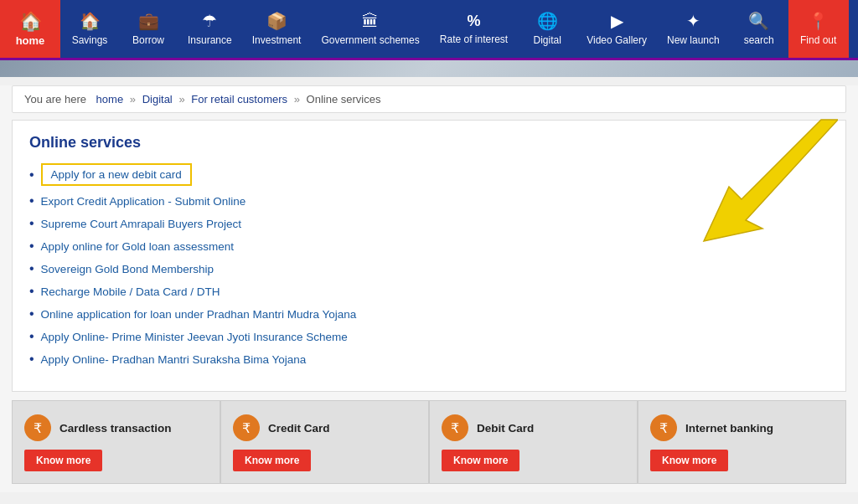 Image resolution: width=858 pixels, height=504 pixels. Describe the element at coordinates (370, 21) in the screenshot. I see `government-schemes-icon: 🏛` at that location.